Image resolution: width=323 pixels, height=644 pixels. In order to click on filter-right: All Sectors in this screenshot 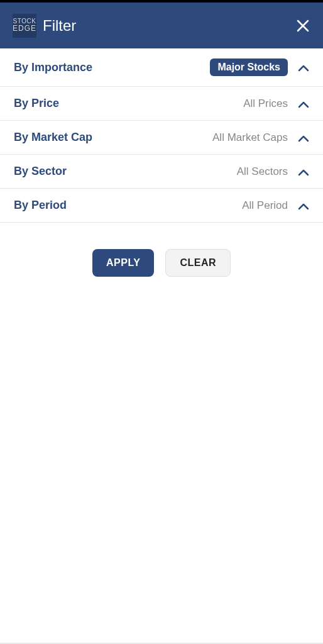, I will do `click(273, 172)`.